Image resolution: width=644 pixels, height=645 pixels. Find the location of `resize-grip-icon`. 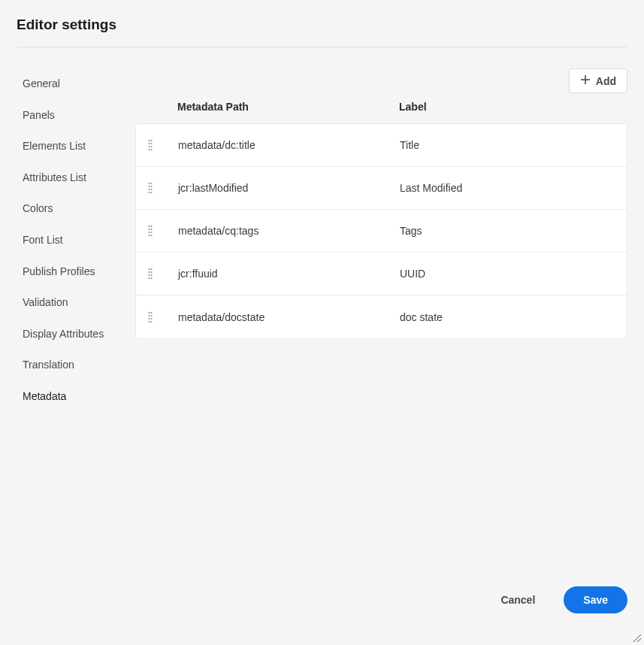

resize-grip-icon is located at coordinates (636, 637).